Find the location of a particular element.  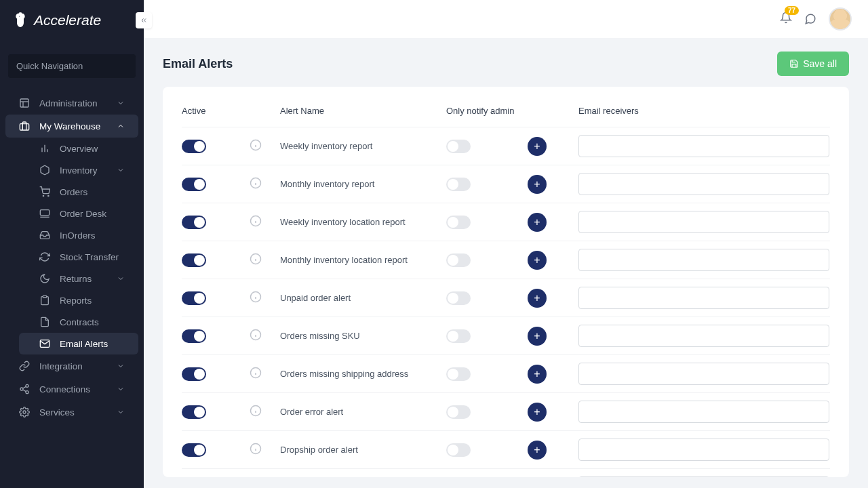

sidebar-item-connections: Connections is located at coordinates (72, 389).